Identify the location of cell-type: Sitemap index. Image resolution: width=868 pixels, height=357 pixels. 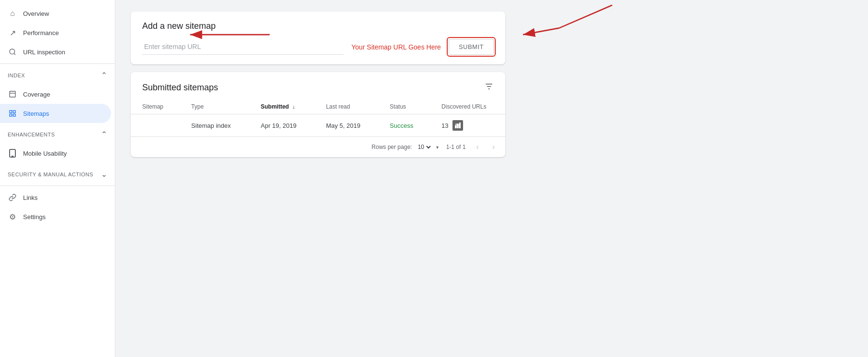
(214, 126).